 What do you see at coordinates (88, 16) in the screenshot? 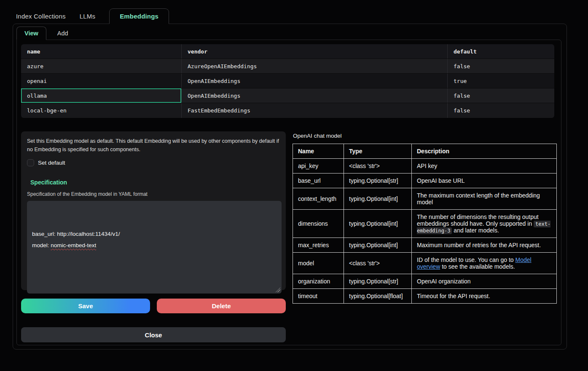
I see `tab-llms: LLMs` at bounding box center [88, 16].